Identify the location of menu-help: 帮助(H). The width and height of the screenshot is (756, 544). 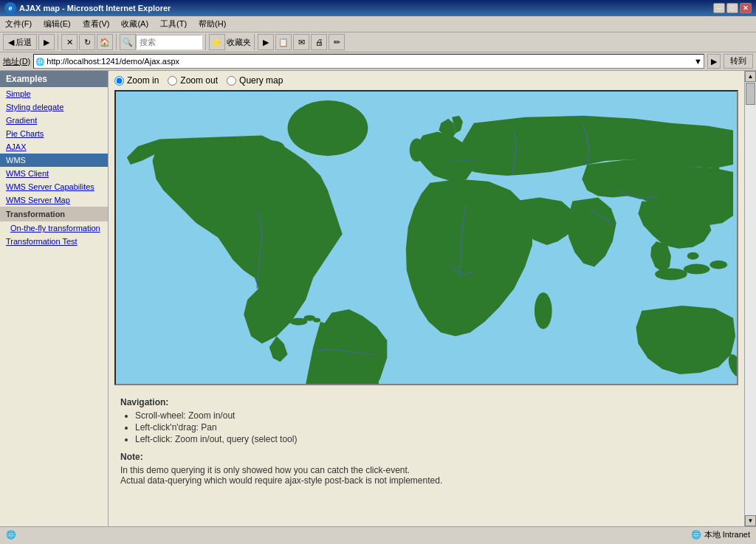
(213, 24).